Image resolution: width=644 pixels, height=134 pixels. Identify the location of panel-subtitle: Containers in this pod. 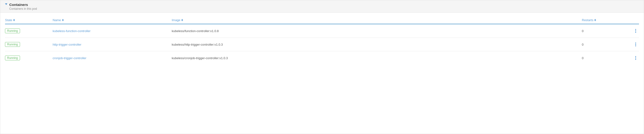
(23, 9).